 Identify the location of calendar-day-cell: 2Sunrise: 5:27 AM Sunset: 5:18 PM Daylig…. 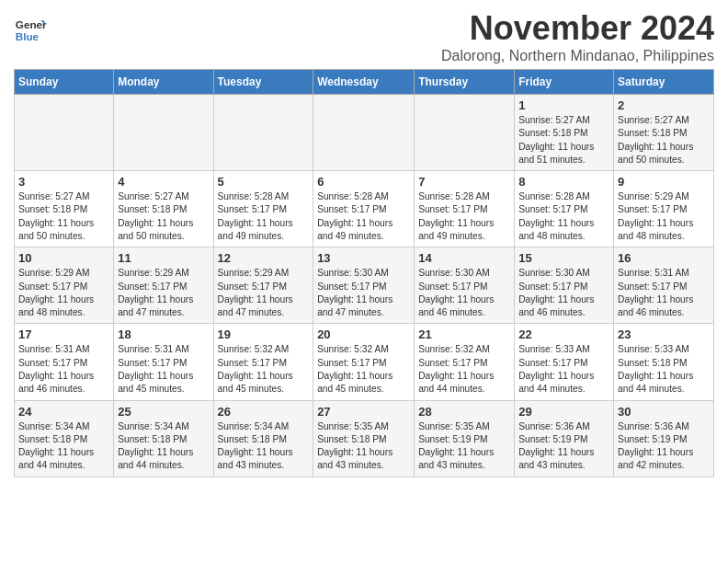
(664, 132).